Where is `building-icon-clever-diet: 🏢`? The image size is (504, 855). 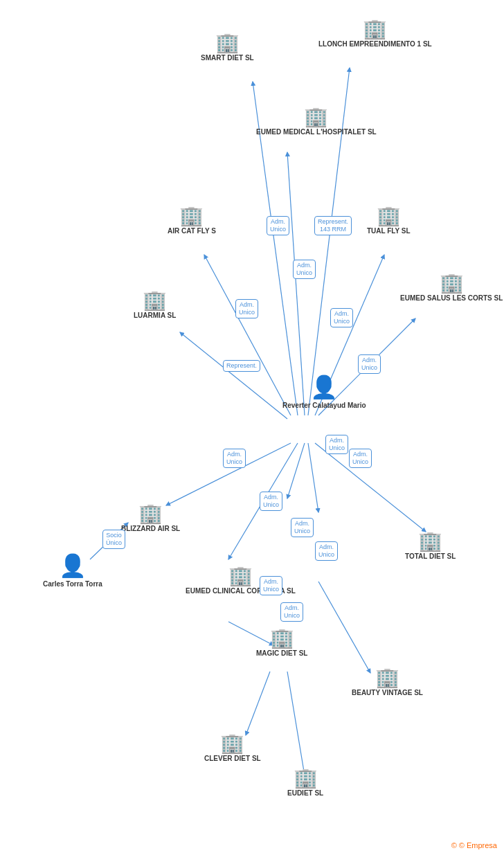
building-icon-clever-diet: 🏢 is located at coordinates (233, 744).